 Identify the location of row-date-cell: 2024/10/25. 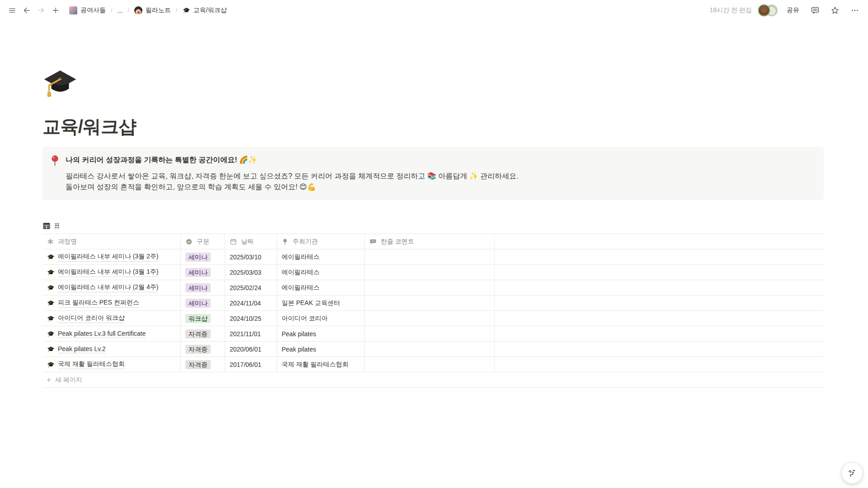
(251, 318).